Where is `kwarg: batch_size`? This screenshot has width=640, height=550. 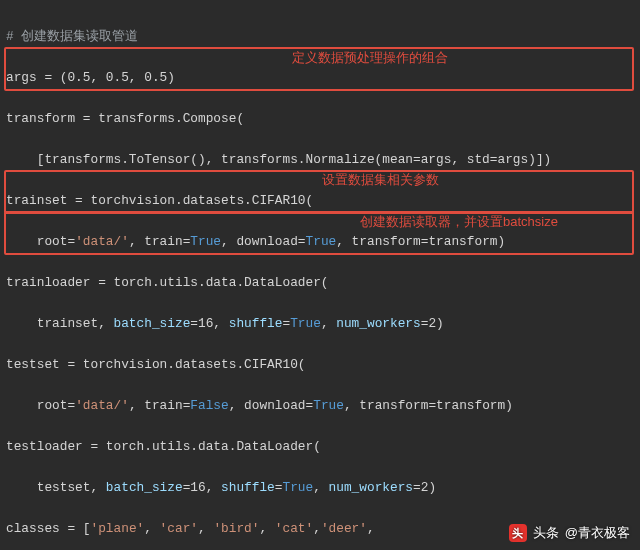 kwarg: batch_size is located at coordinates (152, 324).